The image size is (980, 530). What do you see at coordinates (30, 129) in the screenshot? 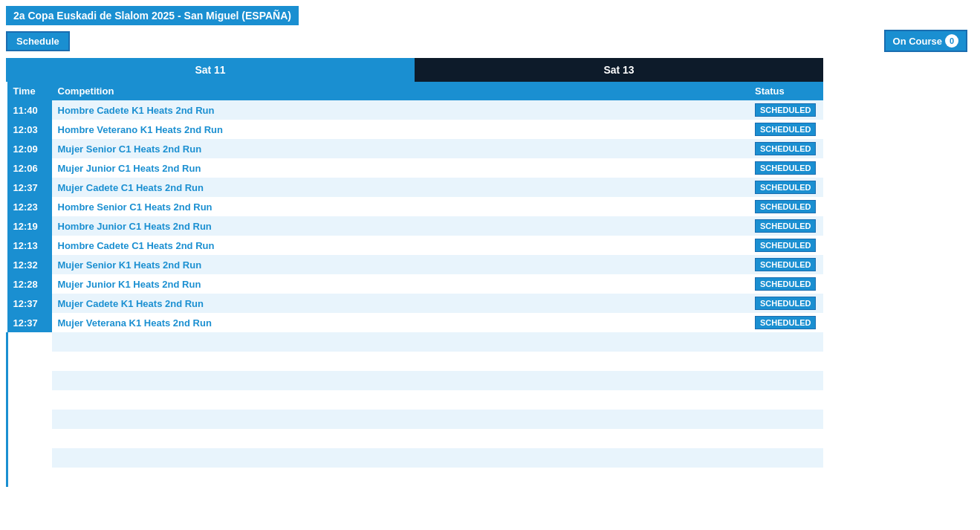
I see `time-cell: 12:03` at bounding box center [30, 129].